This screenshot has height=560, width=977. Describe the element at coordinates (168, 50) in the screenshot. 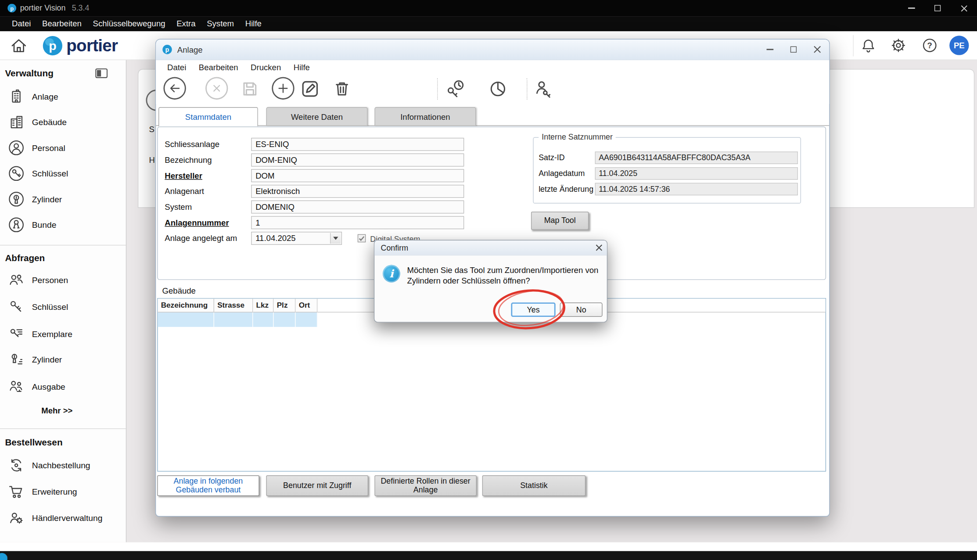

I see `svg-text: p` at that location.